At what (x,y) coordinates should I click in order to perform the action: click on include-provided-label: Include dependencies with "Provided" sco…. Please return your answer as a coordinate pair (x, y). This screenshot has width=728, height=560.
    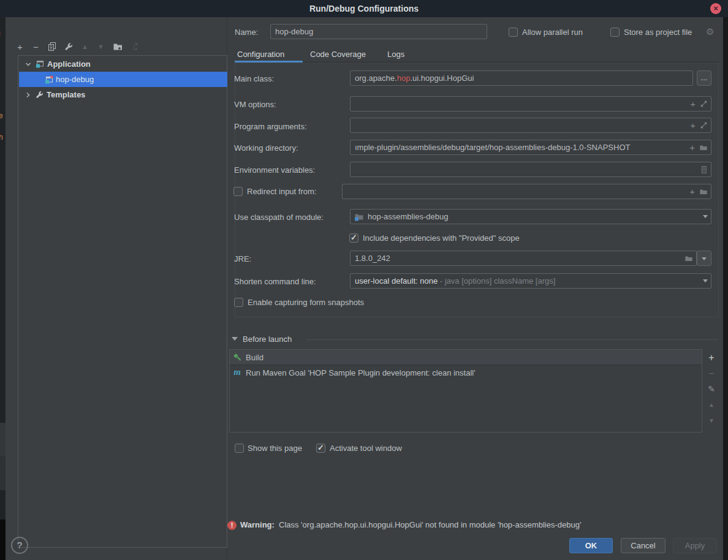
    Looking at the image, I should click on (441, 238).